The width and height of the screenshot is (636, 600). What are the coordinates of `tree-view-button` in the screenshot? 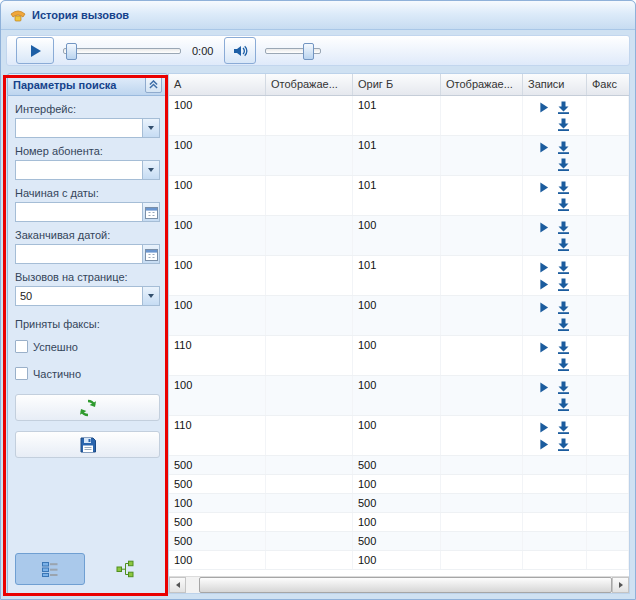 It's located at (125, 569).